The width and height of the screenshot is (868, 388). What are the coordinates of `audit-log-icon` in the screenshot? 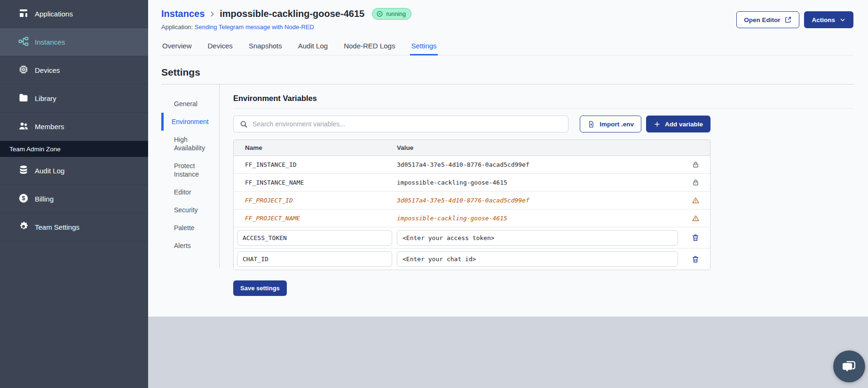 It's located at (24, 171).